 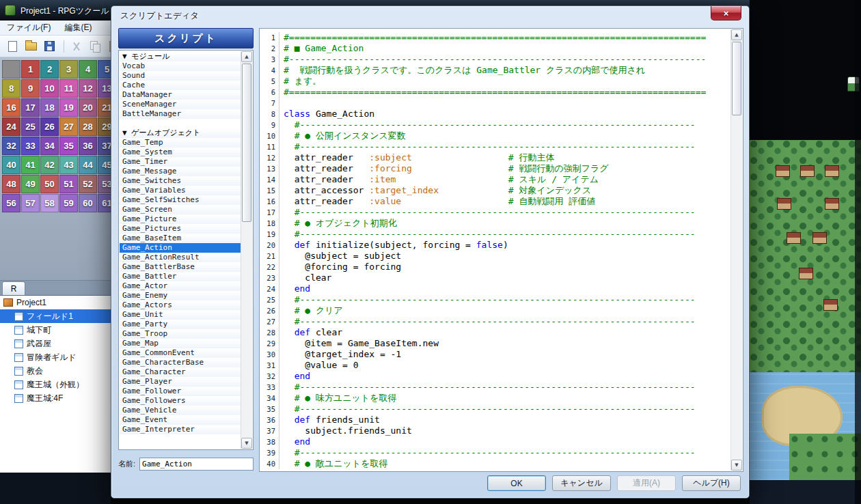 I want to click on region-tile: 37, so click(x=104, y=146).